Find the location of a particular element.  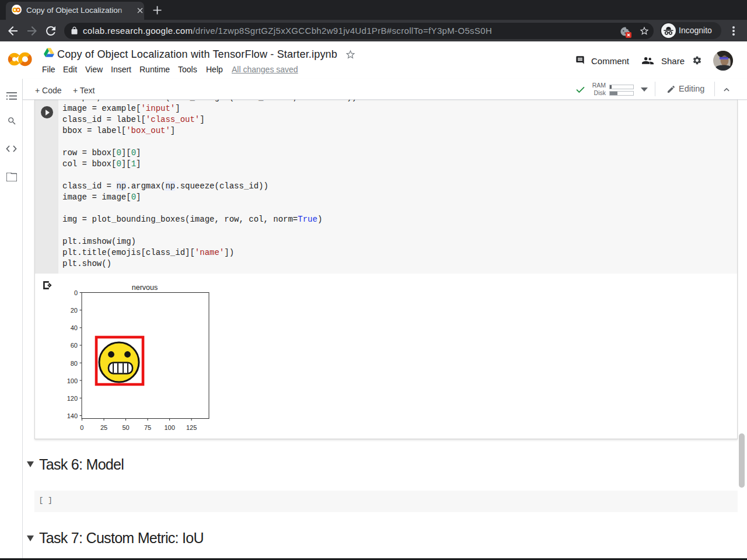

svg-text: 25 is located at coordinates (104, 428).